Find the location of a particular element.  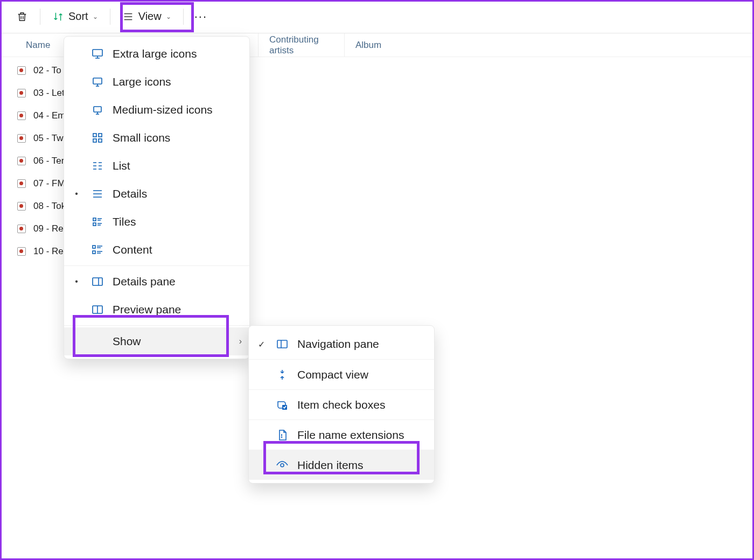

preview-pane-icon is located at coordinates (97, 310).